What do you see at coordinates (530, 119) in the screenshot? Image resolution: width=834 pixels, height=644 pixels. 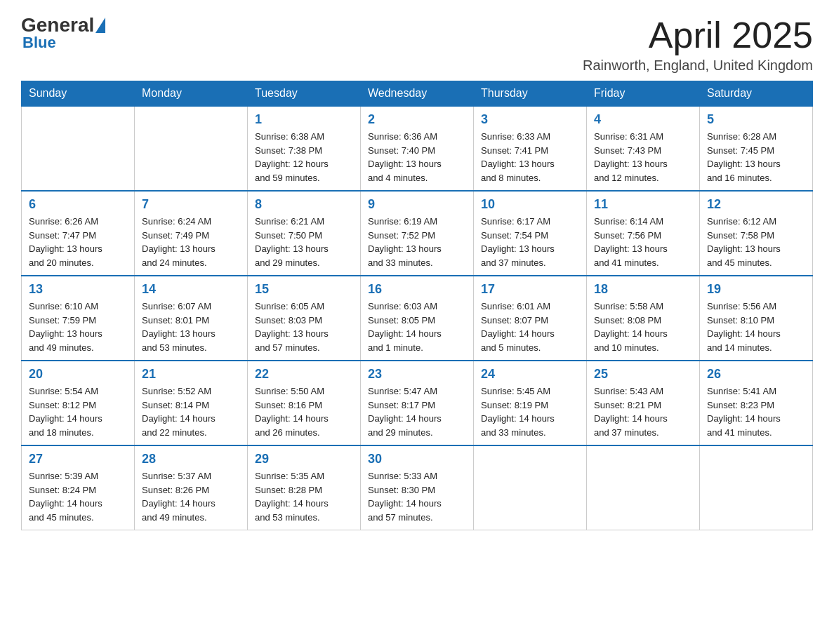 I see `day-number: 3` at bounding box center [530, 119].